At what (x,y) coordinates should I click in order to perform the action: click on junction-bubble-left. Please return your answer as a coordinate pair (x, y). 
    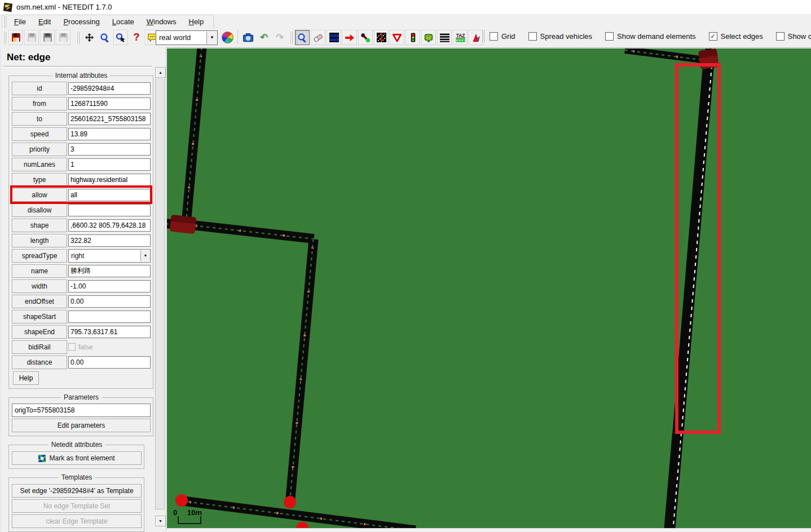
    Looking at the image, I should click on (182, 500).